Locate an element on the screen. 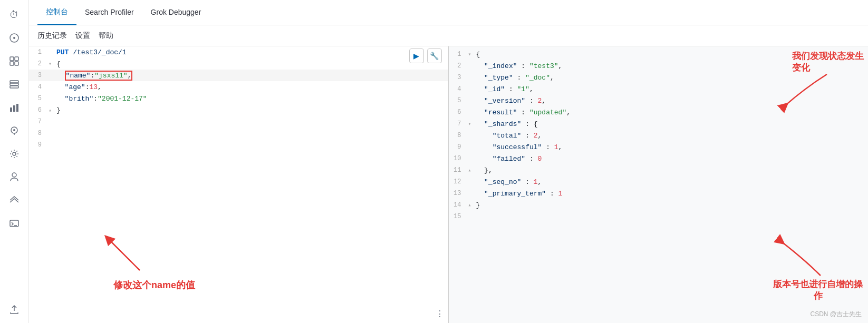 The width and height of the screenshot is (868, 323). code-line-8: 8 is located at coordinates (238, 133).